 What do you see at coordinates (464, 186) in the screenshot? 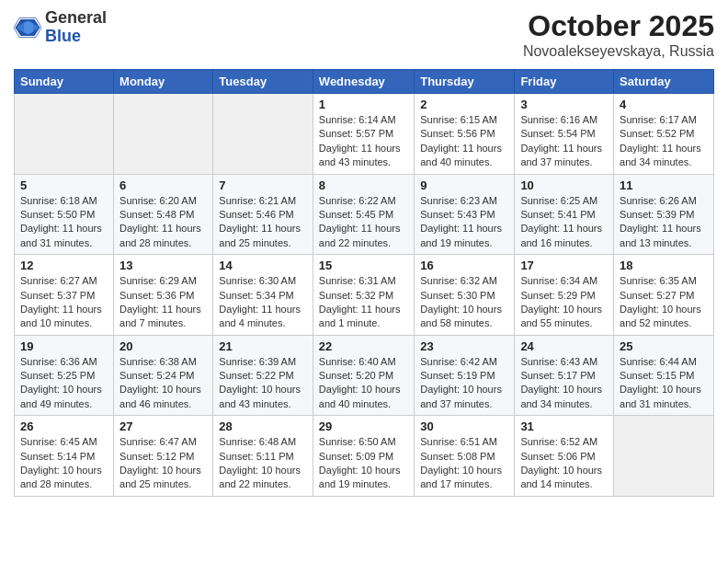
I see `day-number: 9` at bounding box center [464, 186].